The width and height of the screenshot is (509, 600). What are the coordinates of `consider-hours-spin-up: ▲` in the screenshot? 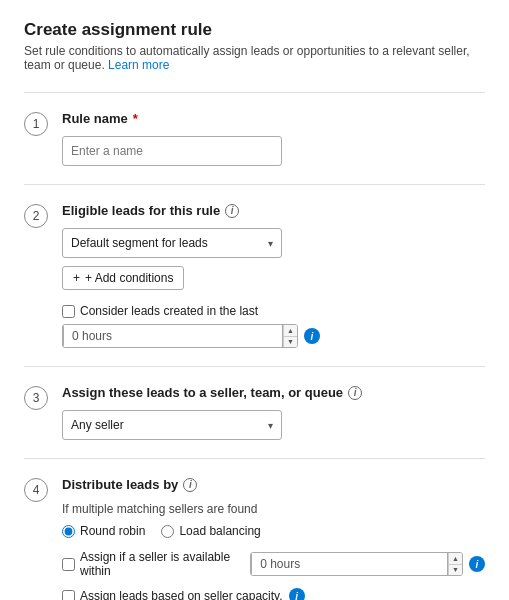 It's located at (290, 330).